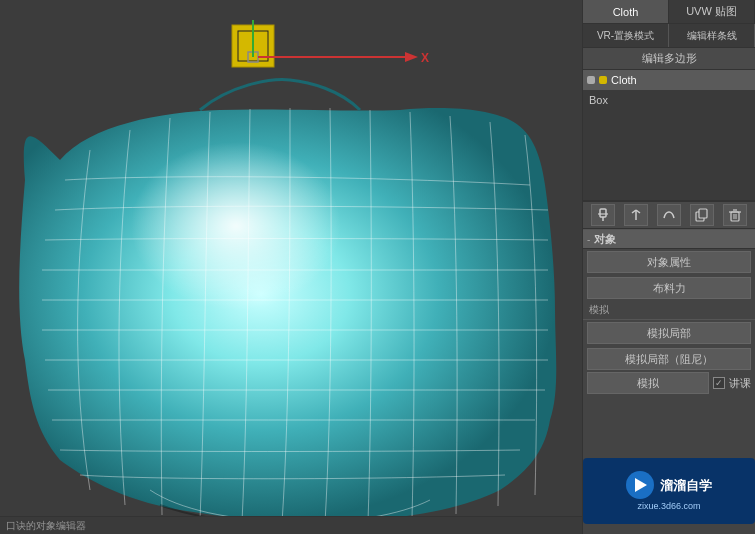 The image size is (755, 534). What do you see at coordinates (735, 215) in the screenshot?
I see `trash-icon` at bounding box center [735, 215].